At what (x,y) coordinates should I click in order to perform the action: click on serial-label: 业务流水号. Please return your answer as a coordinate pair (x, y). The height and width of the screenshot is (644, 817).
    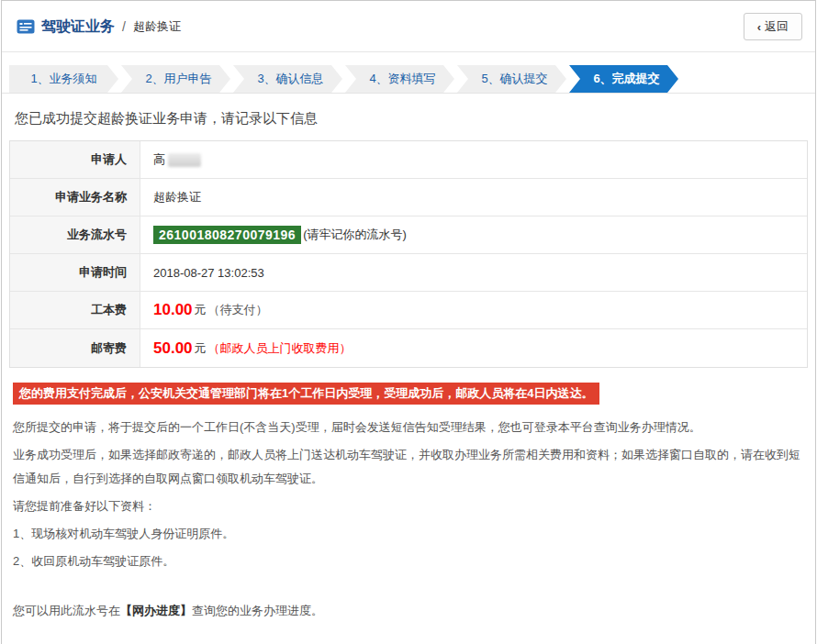
    Looking at the image, I should click on (75, 235).